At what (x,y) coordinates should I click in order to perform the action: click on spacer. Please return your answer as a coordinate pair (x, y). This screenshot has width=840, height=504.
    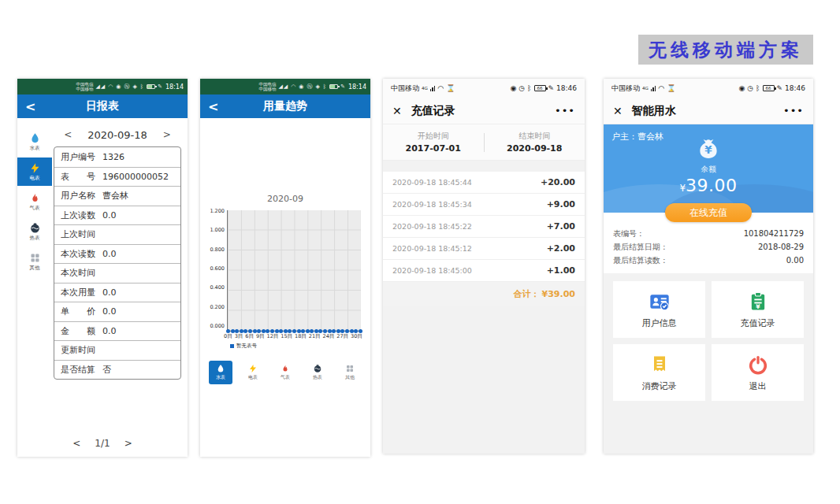
    Looking at the image, I should click on (484, 166).